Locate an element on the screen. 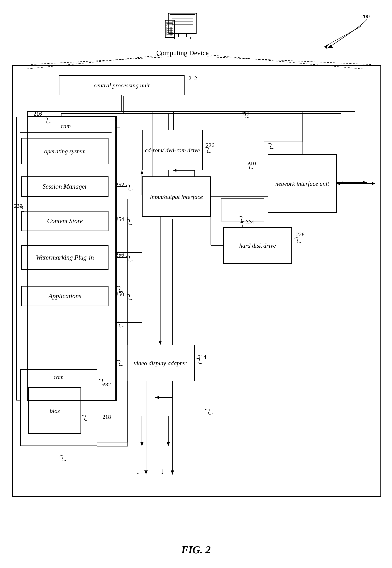 This screenshot has height=568, width=392. rom-label: rom is located at coordinates (59, 377).